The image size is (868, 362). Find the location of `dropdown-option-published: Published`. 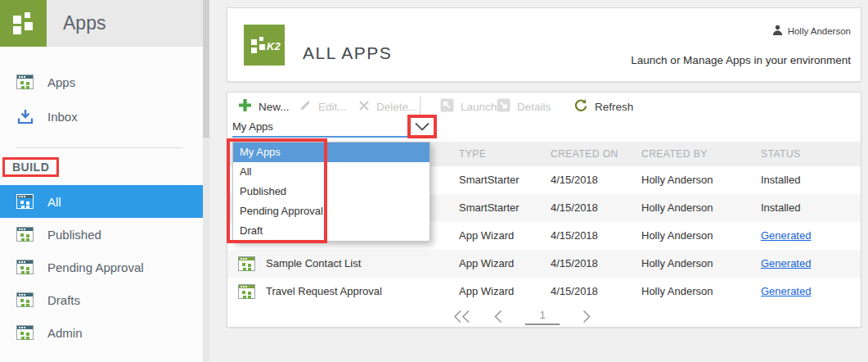

dropdown-option-published: Published is located at coordinates (331, 192).